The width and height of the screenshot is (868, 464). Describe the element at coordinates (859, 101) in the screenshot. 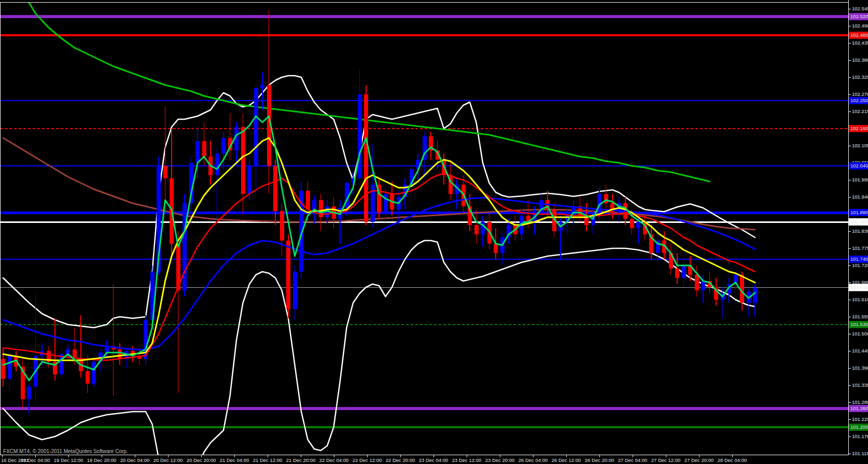

I see `price-line-tag-label: 102.250` at that location.